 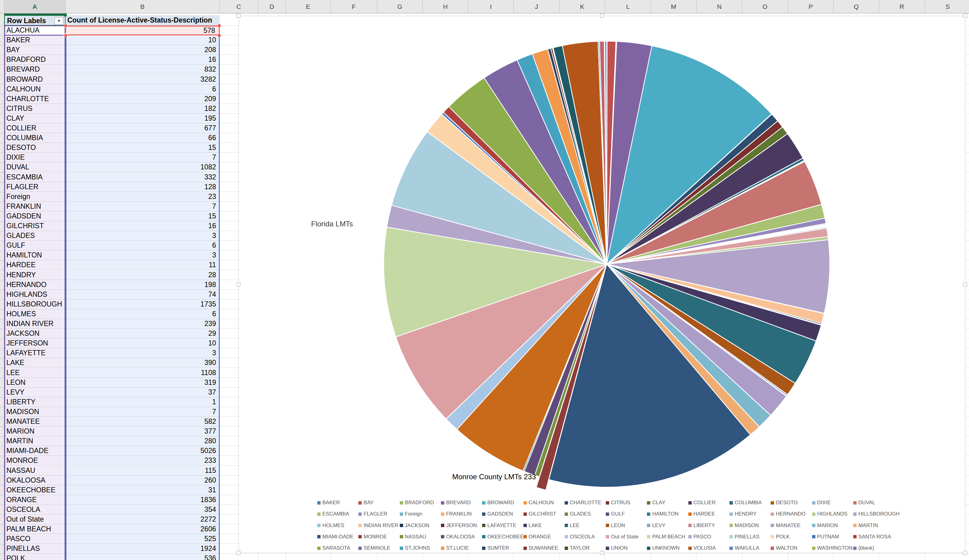 I want to click on select-all-corner, so click(x=2, y=7).